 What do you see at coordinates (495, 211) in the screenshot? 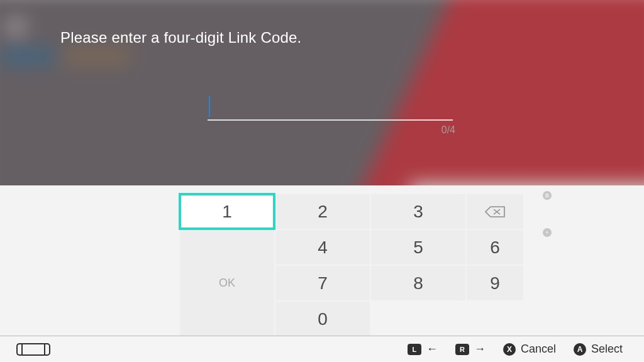
I see `key-backspace` at bounding box center [495, 211].